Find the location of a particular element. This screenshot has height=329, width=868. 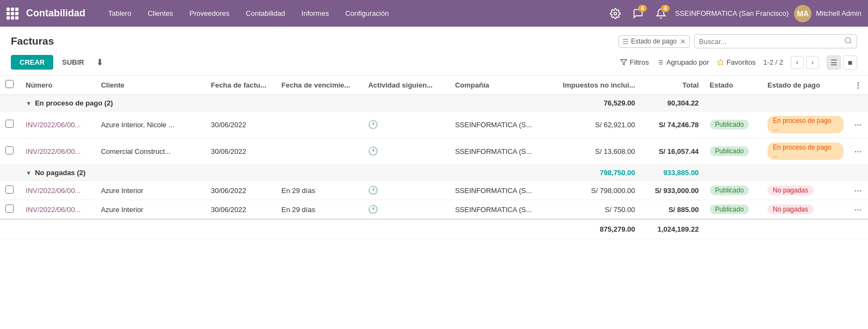

row-impuestos: S/ 13,608.00 is located at coordinates (594, 151).